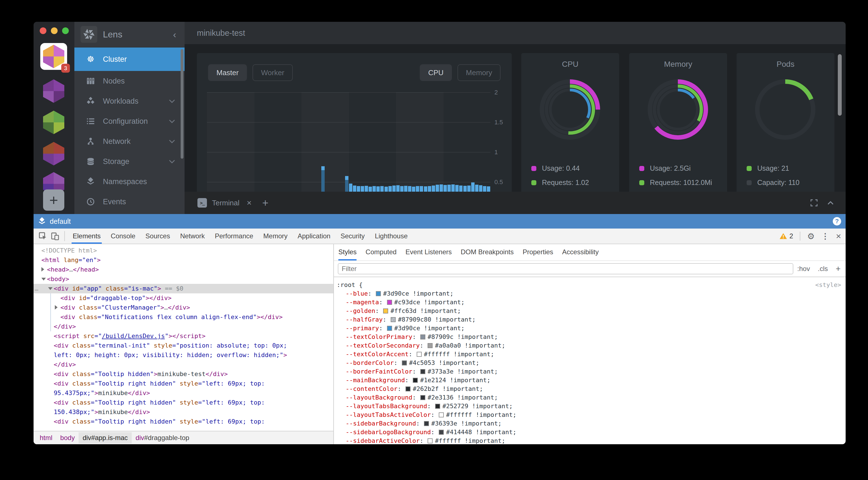 Image resolution: width=868 pixels, height=480 pixels. What do you see at coordinates (43, 270) in the screenshot?
I see `expand-arrow-icon` at bounding box center [43, 270].